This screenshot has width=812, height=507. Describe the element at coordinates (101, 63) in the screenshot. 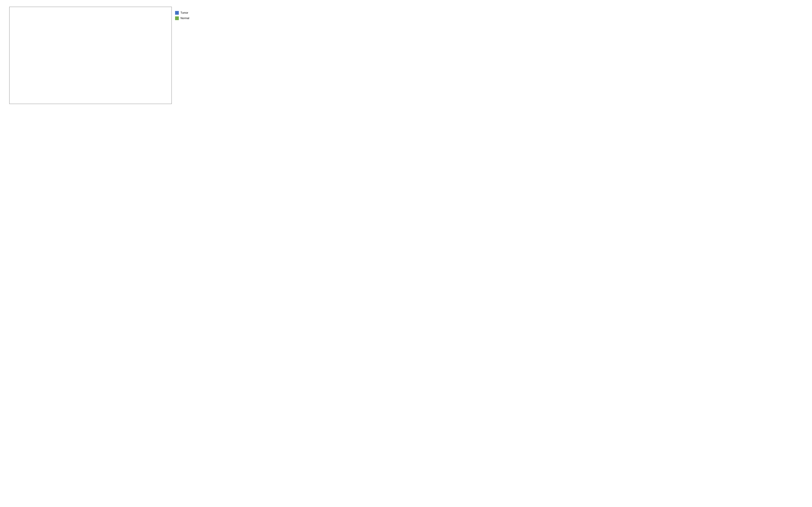

I see `chart-container: 8101214 BLCABRCACOADHNSCKICHKIRCLUADLUSC…` at that location.